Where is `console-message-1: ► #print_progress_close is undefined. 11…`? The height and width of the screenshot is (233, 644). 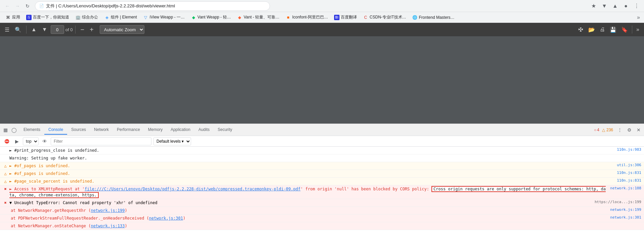
console-message-1: ► #print_progress_close is undefined. 11… is located at coordinates (322, 150).